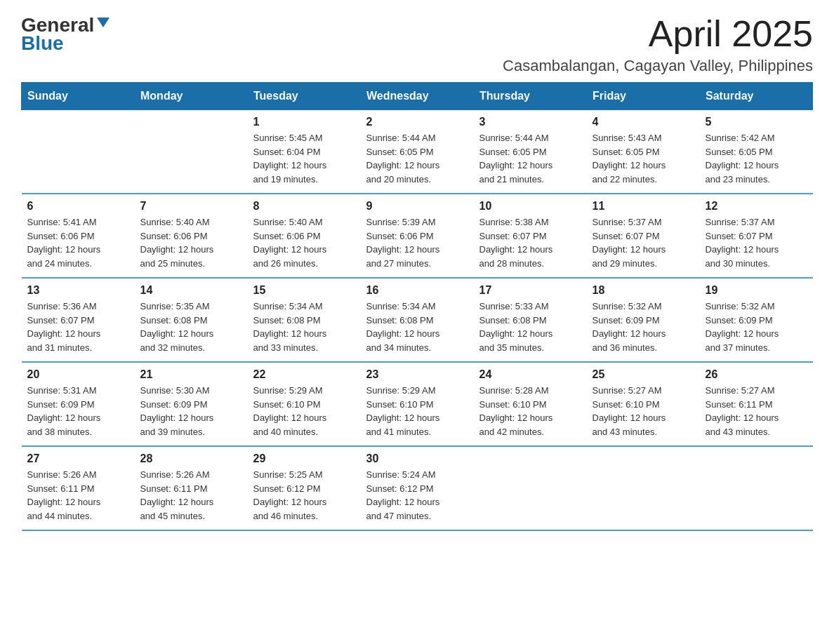  Describe the element at coordinates (531, 122) in the screenshot. I see `day-number: 3` at that location.